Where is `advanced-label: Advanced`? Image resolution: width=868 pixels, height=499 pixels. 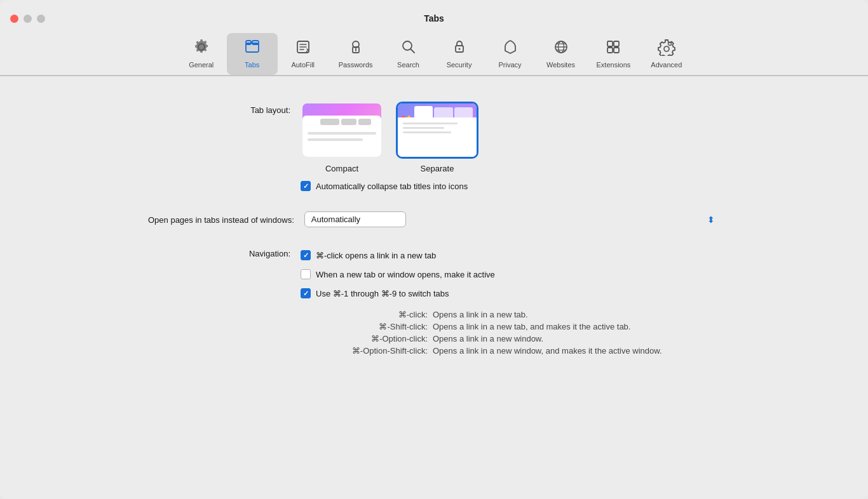
advanced-label: Advanced is located at coordinates (666, 65).